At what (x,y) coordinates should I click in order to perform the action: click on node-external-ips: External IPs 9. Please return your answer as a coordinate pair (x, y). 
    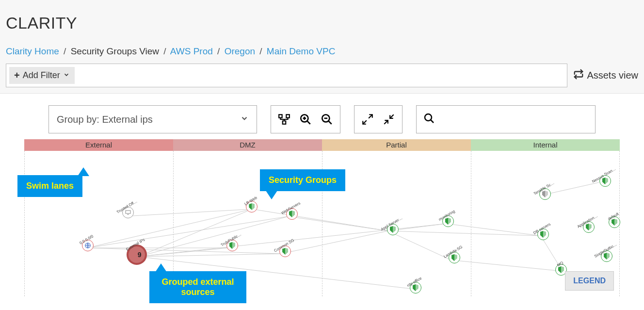
    Looking at the image, I should click on (137, 253).